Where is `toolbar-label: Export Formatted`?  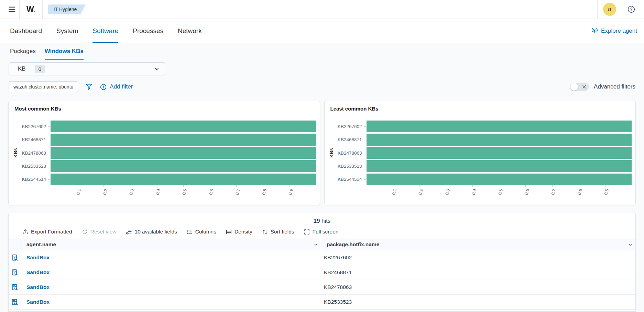
toolbar-label: Export Formatted is located at coordinates (52, 232).